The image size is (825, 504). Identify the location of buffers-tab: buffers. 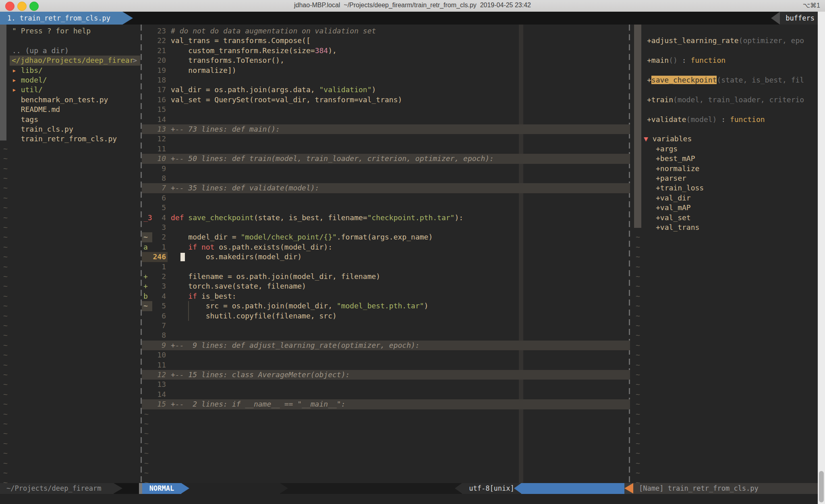
(798, 18).